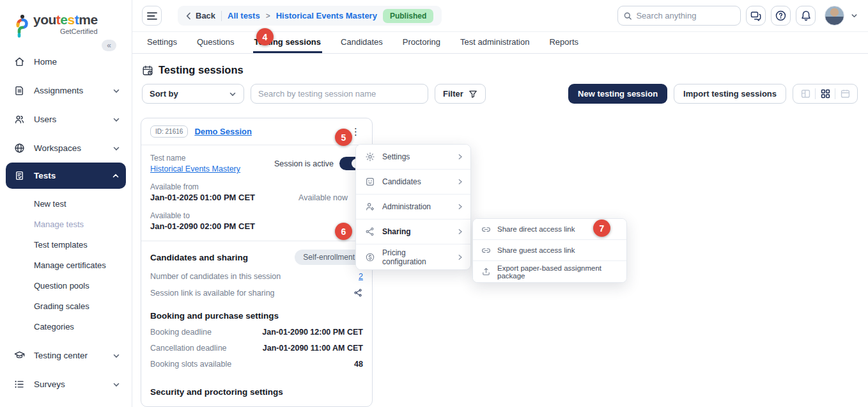 The width and height of the screenshot is (868, 407). I want to click on notifications-button, so click(805, 15).